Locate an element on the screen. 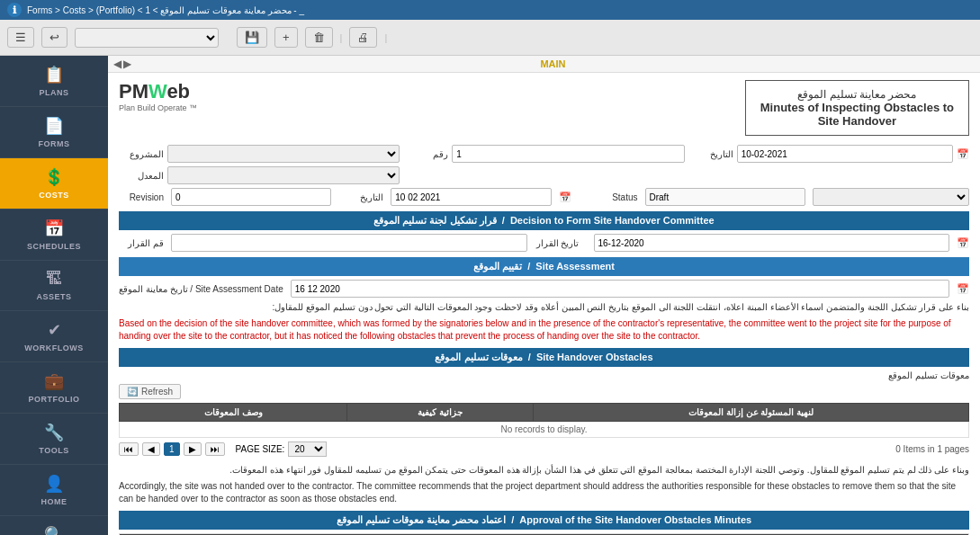 The height and width of the screenshot is (535, 980). project-label: المشروع is located at coordinates (141, 155).